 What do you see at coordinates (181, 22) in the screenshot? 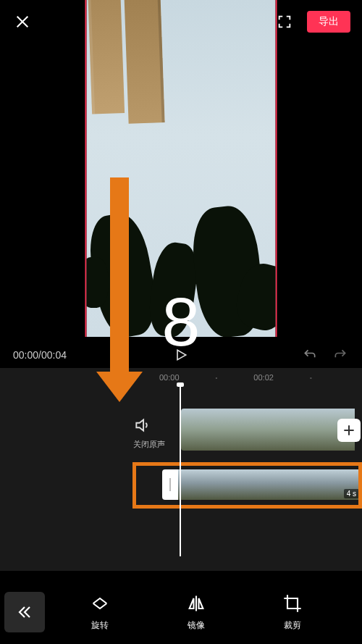
I see `top-header: 导出` at bounding box center [181, 22].